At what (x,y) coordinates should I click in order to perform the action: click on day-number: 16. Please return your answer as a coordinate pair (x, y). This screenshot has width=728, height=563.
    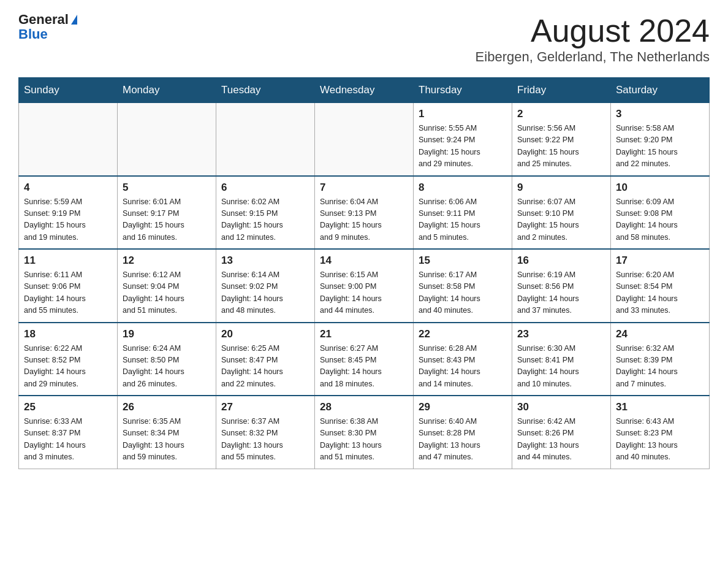
    Looking at the image, I should click on (561, 261).